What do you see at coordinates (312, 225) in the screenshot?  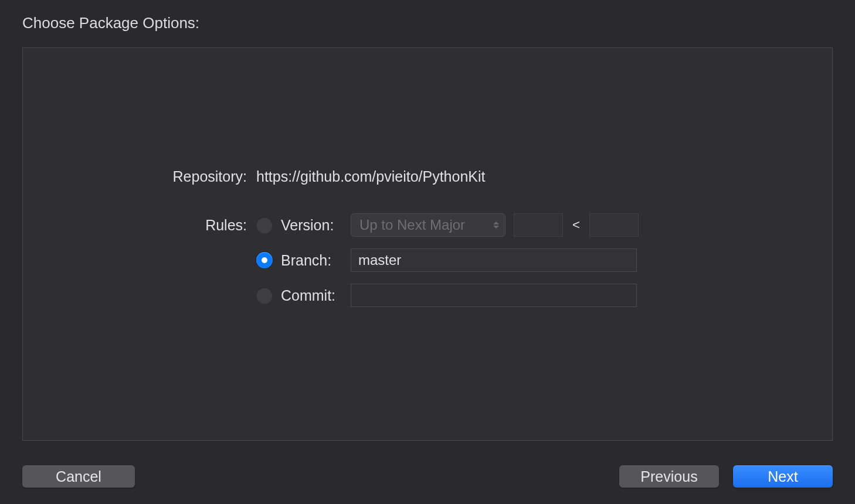 I see `version-label: Version:` at bounding box center [312, 225].